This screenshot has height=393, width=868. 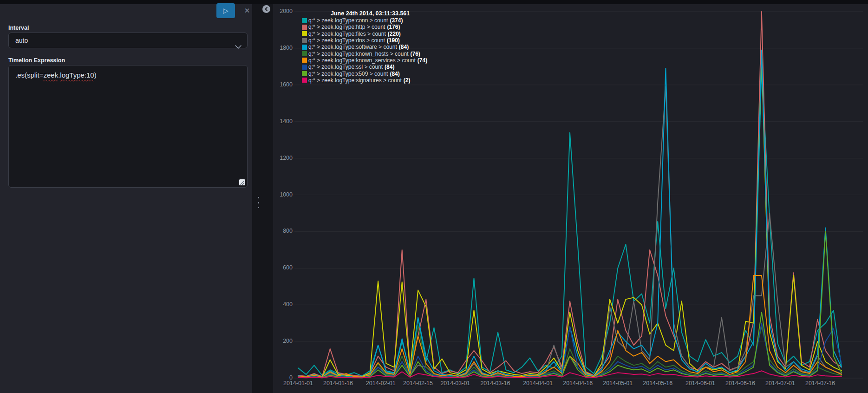 I want to click on y-axis-tick-label: 1400, so click(x=283, y=121).